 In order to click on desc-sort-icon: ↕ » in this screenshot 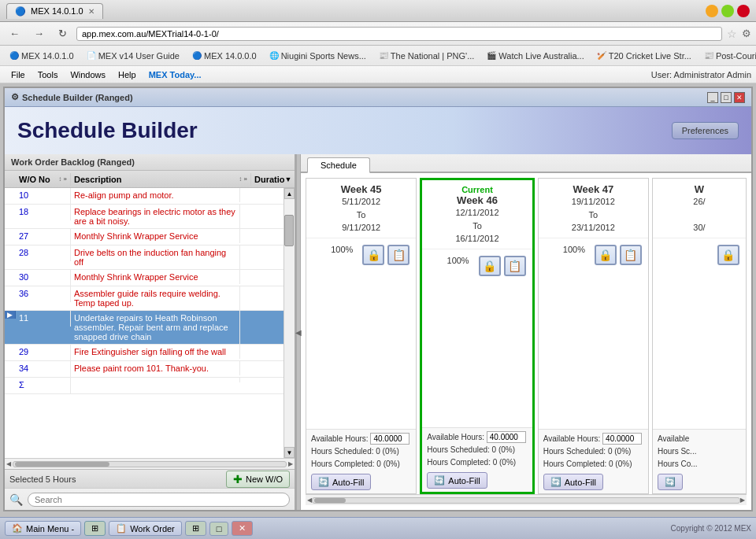, I will do `click(243, 179)`.